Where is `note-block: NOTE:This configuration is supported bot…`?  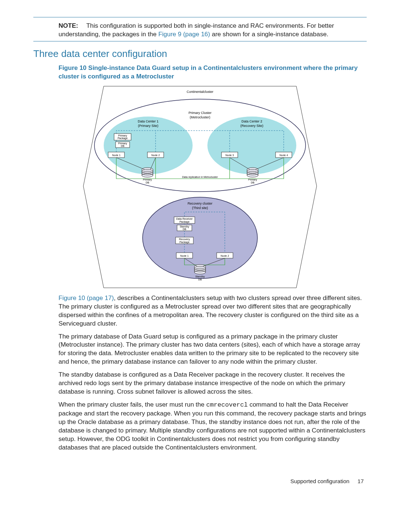 note-block: NOTE:This configuration is supported bot… is located at coordinates (213, 30).